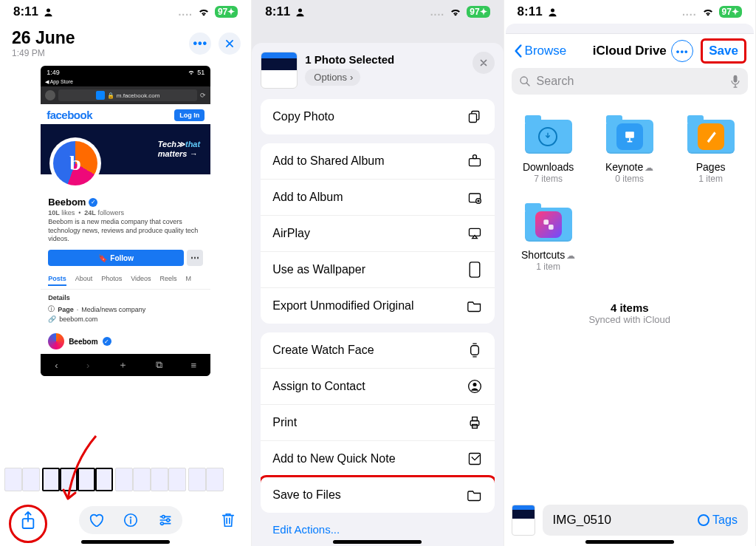 The image size is (756, 546). Describe the element at coordinates (323, 350) in the screenshot. I see `action-label: Create Watch Face` at that location.